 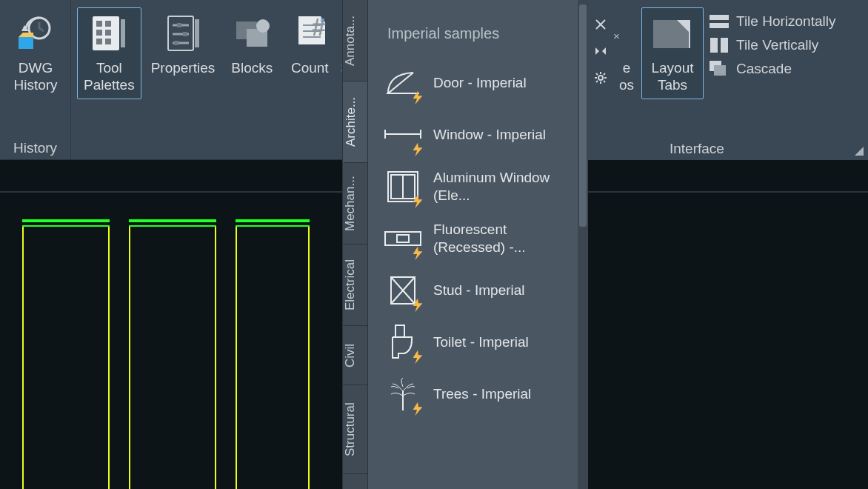 I want to click on palette-window-controls, so click(x=601, y=51).